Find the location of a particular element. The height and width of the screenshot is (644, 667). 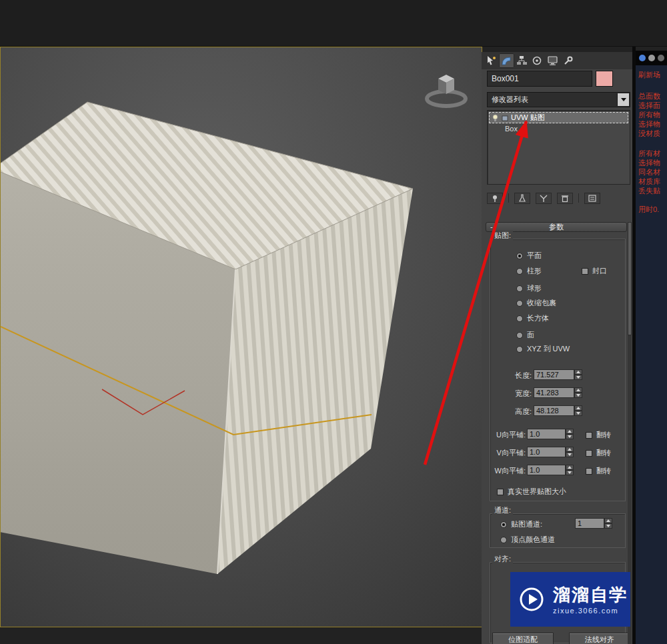

u-tile-spinner is located at coordinates (570, 434).